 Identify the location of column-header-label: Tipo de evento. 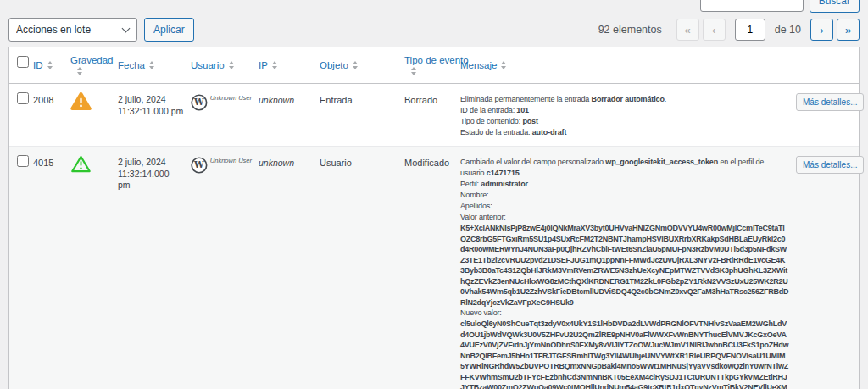
(437, 60).